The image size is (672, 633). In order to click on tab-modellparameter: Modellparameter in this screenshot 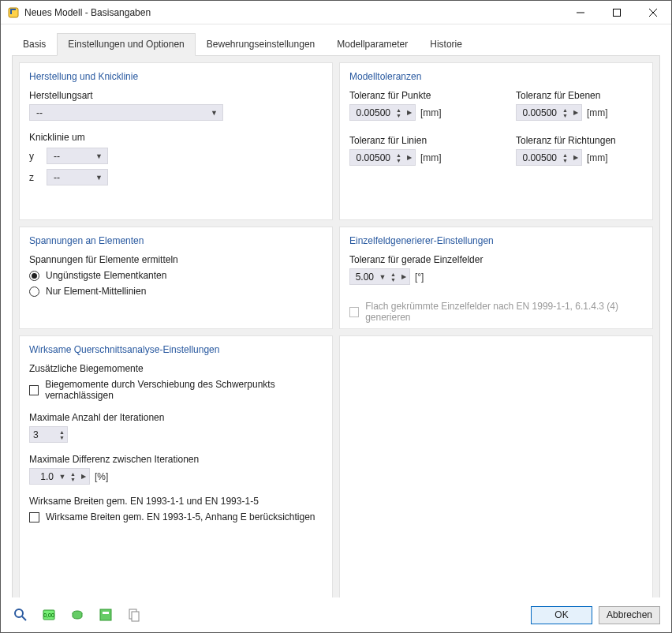, I will do `click(372, 44)`.